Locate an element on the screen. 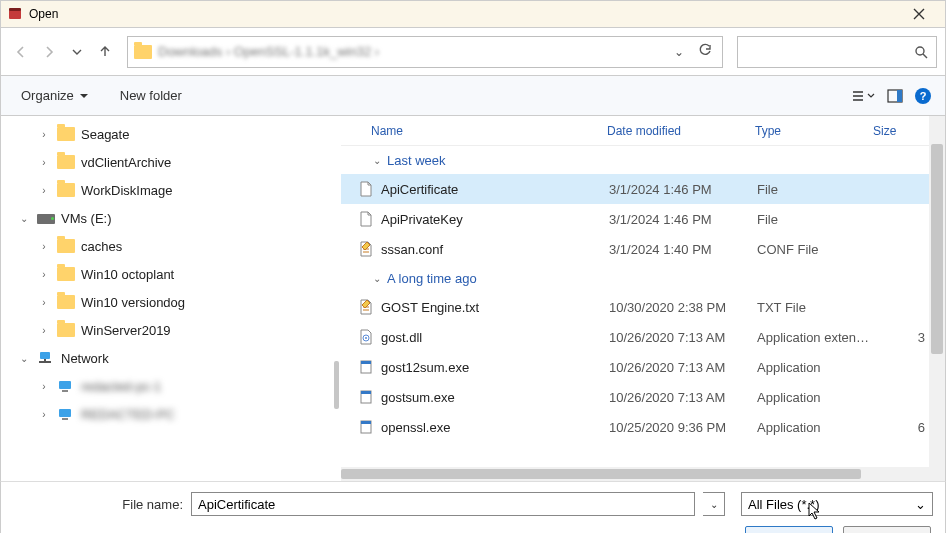  search-input is located at coordinates (837, 52).